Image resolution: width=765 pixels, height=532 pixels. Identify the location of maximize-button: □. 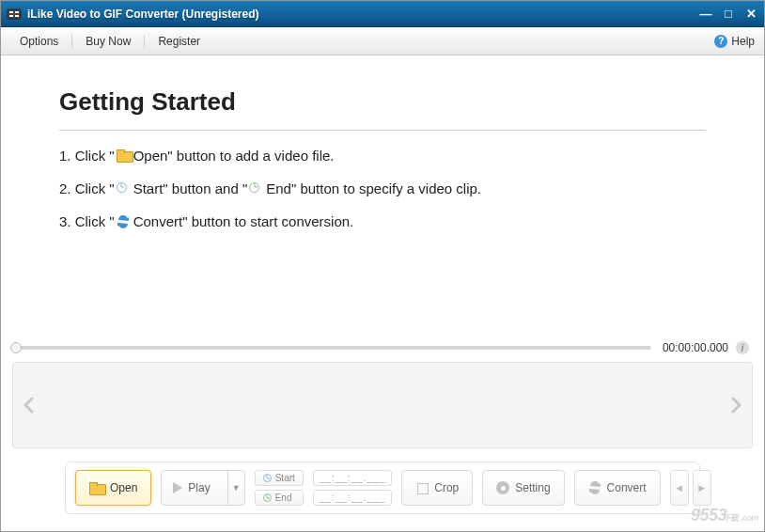
(728, 14).